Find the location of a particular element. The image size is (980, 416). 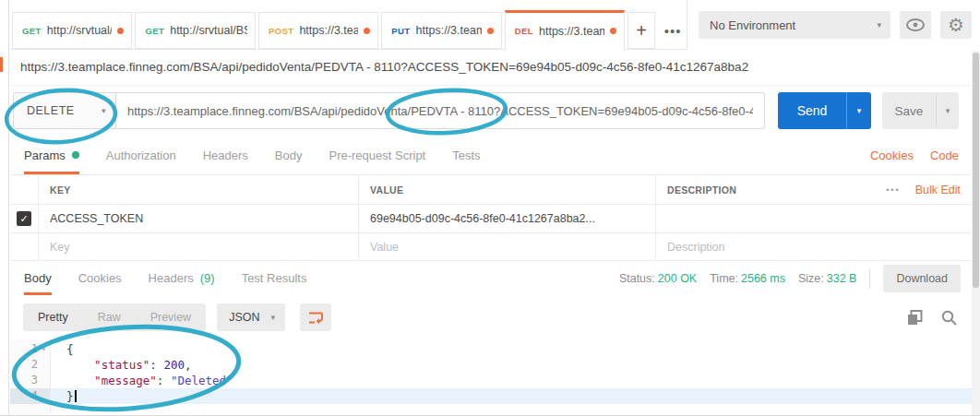

request-url-display: https://3.teamplace.finneg.com/BSA/api/p… is located at coordinates (491, 68).